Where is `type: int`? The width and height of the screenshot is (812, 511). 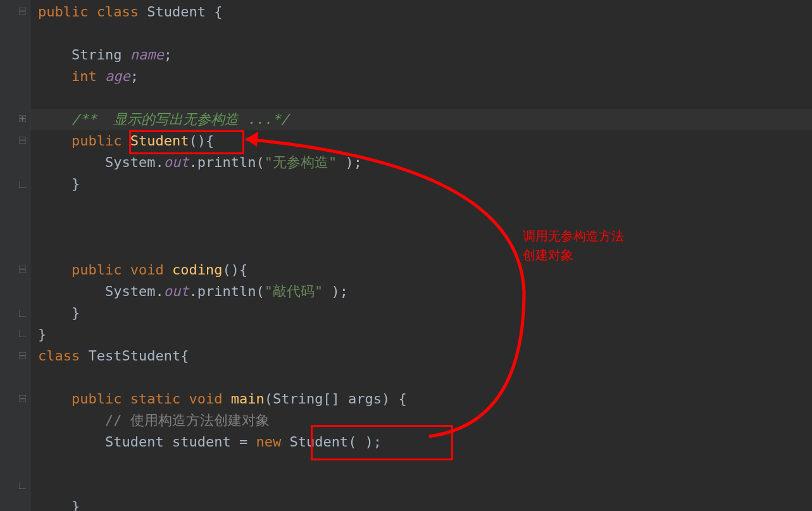 type: int is located at coordinates (84, 76).